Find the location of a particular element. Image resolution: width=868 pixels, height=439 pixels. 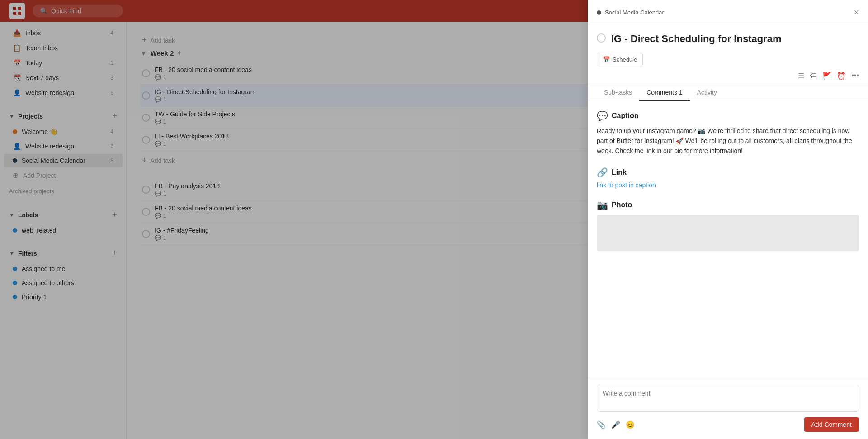

comments-tab-label: Comments 1 is located at coordinates (665, 92).